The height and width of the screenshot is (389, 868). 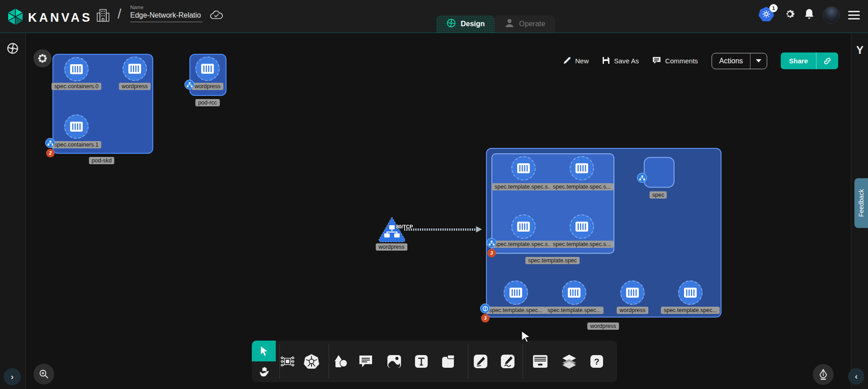 I want to click on name-field-label: Name, so click(x=166, y=7).